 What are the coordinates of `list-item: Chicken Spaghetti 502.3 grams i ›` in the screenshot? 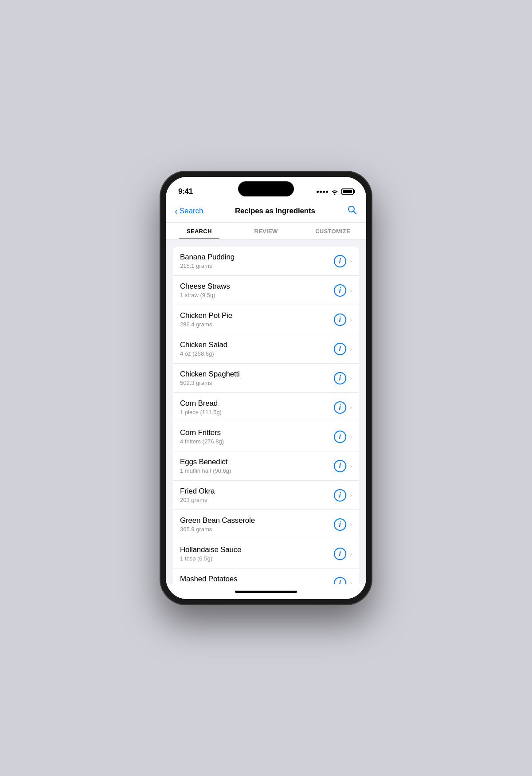 It's located at (266, 378).